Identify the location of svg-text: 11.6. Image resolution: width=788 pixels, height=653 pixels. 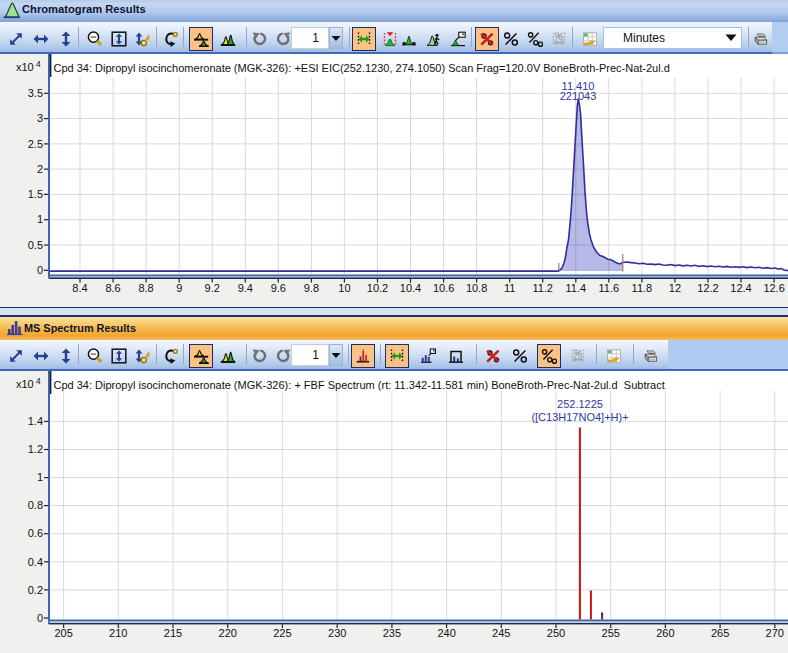
(610, 288).